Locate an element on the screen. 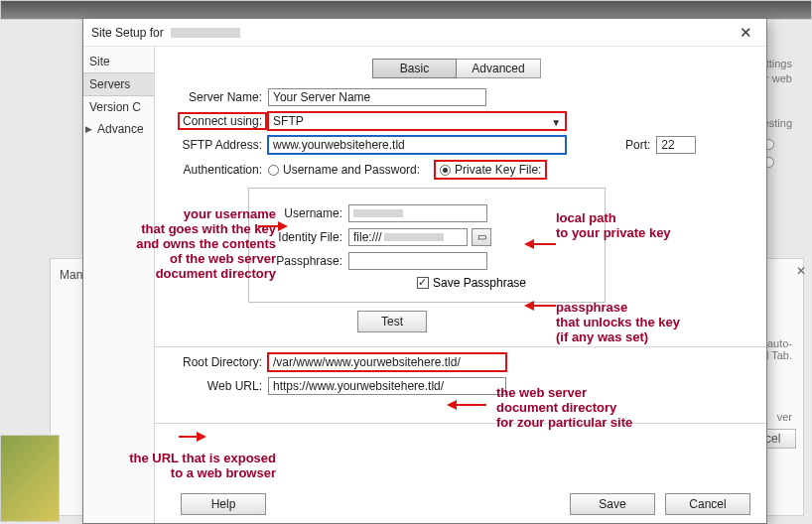 Image resolution: width=812 pixels, height=524 pixels. test-wrap: Test is located at coordinates (556, 322).